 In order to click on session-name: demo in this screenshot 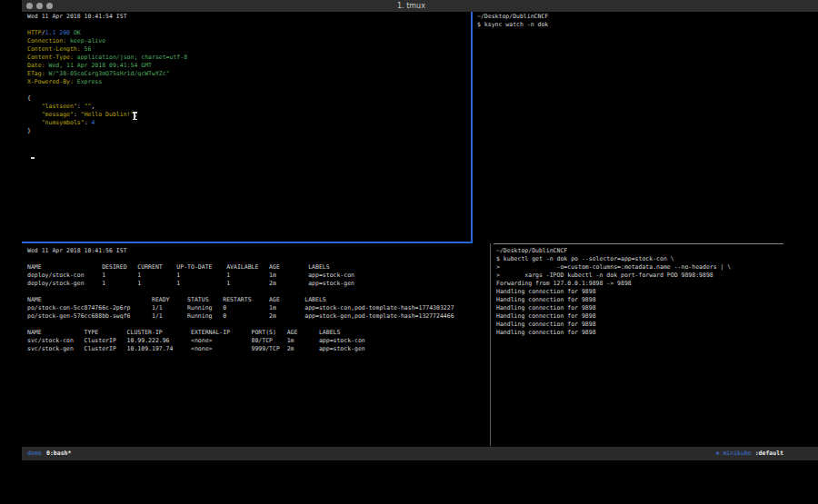, I will do `click(35, 454)`.